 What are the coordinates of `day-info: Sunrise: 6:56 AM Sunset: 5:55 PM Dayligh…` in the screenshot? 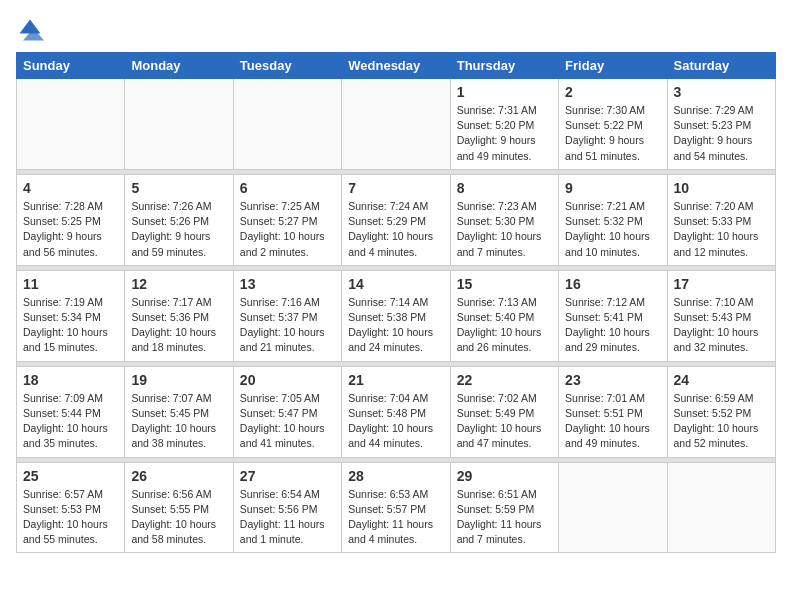 It's located at (178, 518).